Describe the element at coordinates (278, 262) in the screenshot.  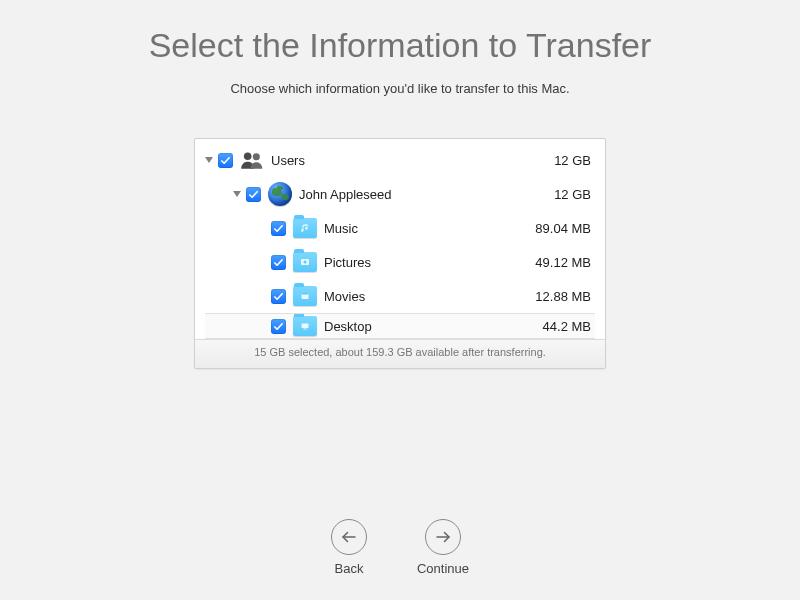
I see `checkbox-pictures` at that location.